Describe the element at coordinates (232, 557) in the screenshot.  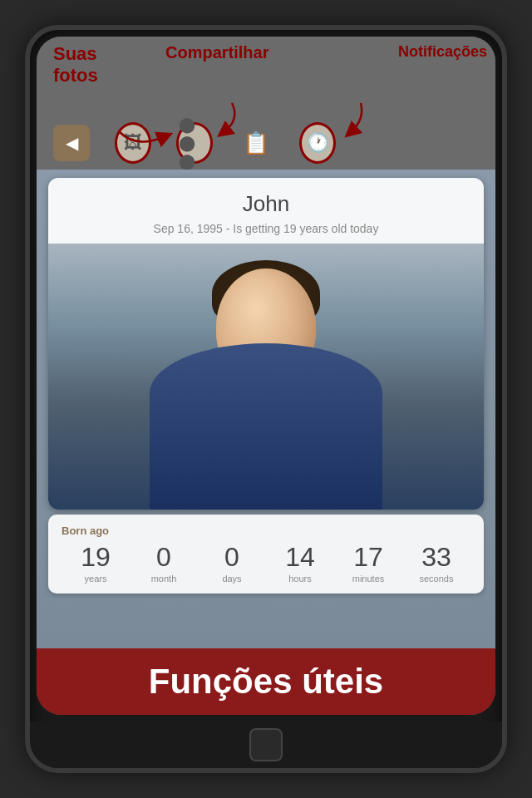
I see `time-number-days: 0` at that location.